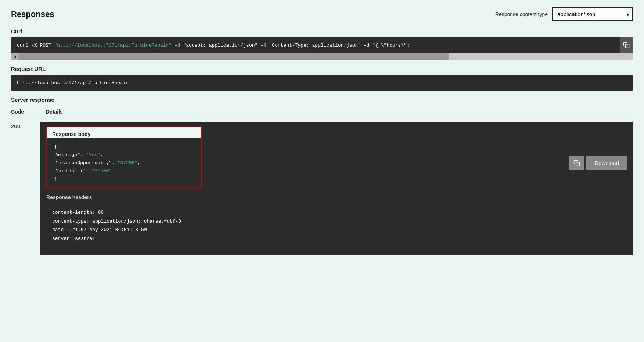  What do you see at coordinates (124, 155) in the screenshot?
I see `json-line-2: "message": "Yes",` at bounding box center [124, 155].